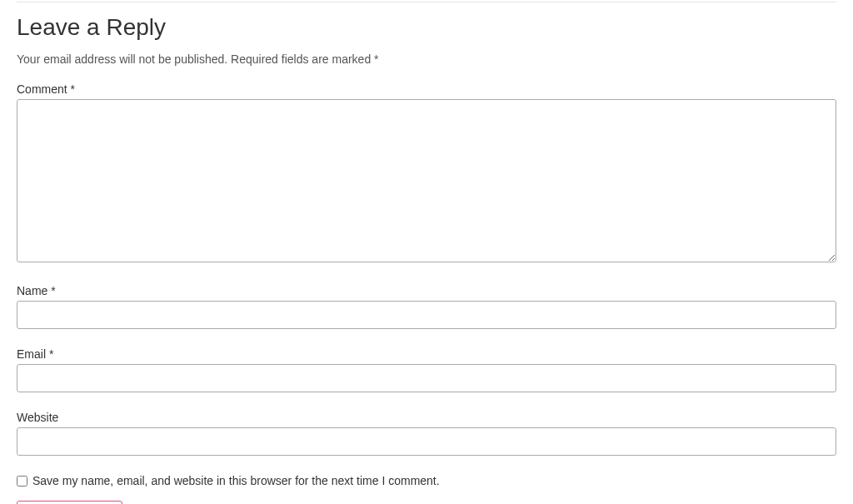 Image resolution: width=853 pixels, height=504 pixels. What do you see at coordinates (426, 27) in the screenshot?
I see `reply-title: Leave a Reply` at bounding box center [426, 27].